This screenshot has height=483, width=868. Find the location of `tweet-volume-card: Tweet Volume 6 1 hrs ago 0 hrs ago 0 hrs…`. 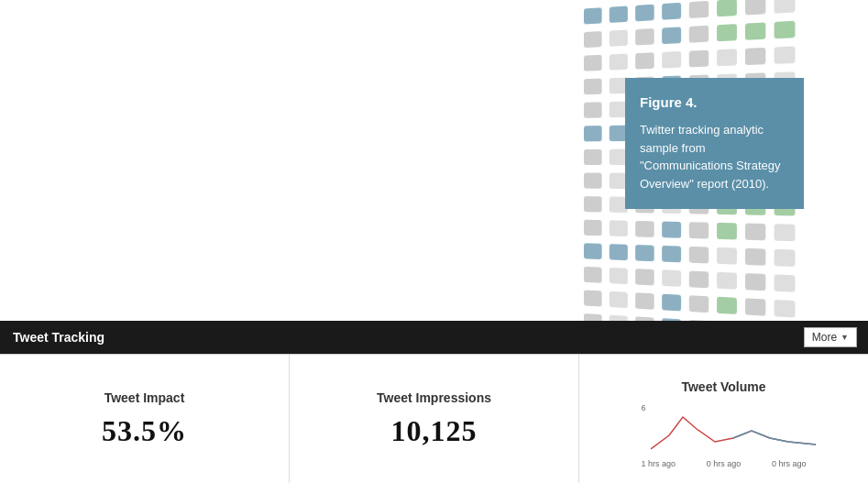

tweet-volume-card: Tweet Volume 6 1 hrs ago 0 hrs ago 0 hrs… is located at coordinates (724, 419).